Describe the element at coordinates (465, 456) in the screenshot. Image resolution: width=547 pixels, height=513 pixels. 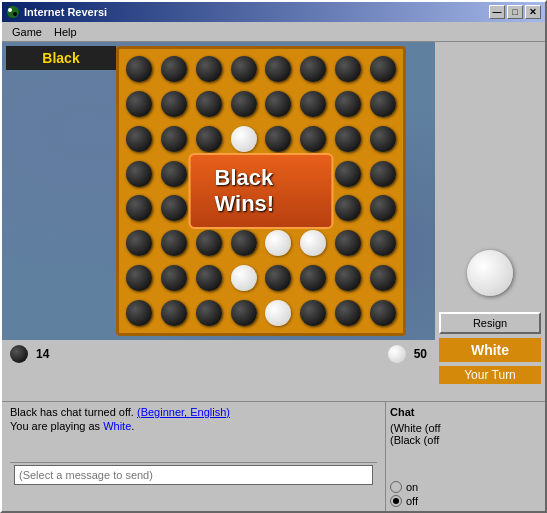
I see `chat-area: Chat (White (off (Black (off on off` at that location.